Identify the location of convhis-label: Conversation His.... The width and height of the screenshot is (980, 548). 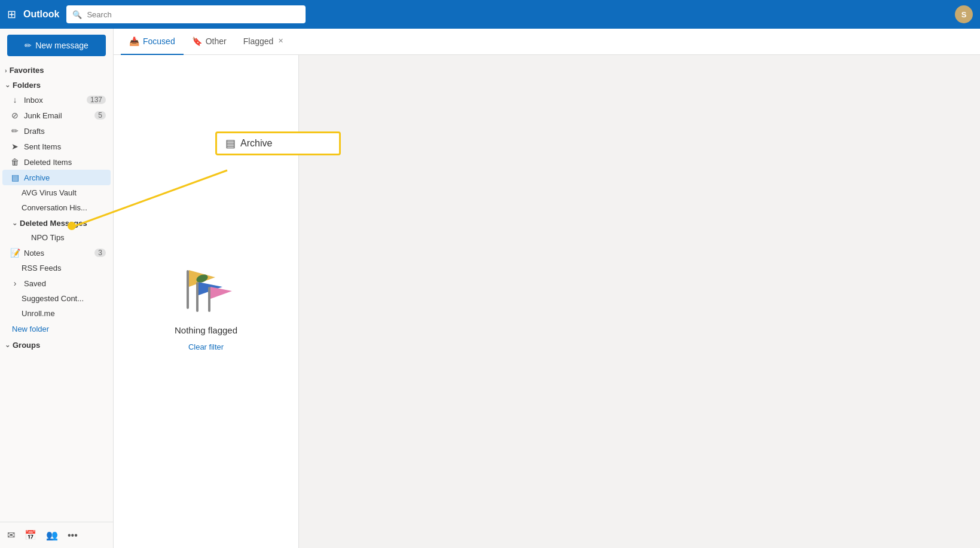
(54, 208).